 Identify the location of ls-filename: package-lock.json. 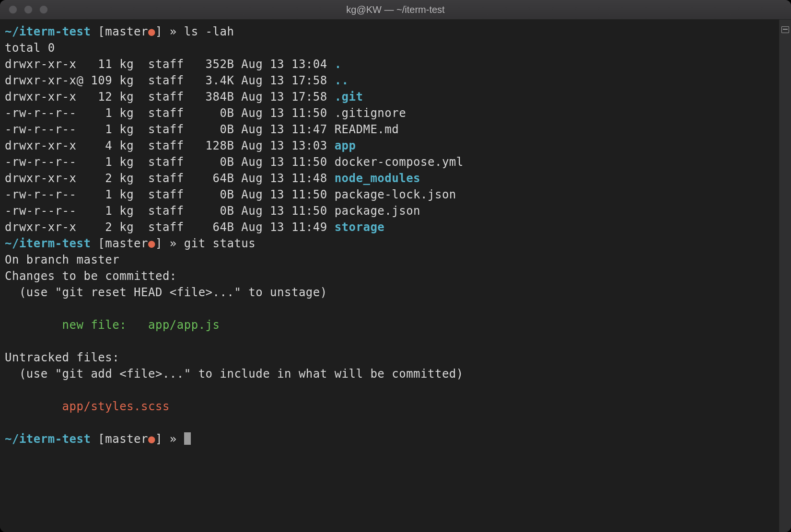
(396, 195).